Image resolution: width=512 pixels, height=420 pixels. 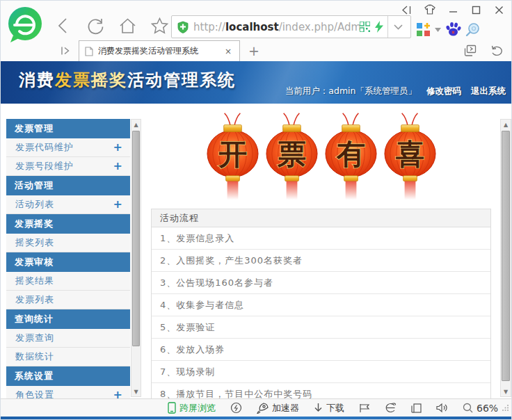 What do you see at coordinates (34, 319) in the screenshot?
I see `sidebar-label: 查询统计` at bounding box center [34, 319].